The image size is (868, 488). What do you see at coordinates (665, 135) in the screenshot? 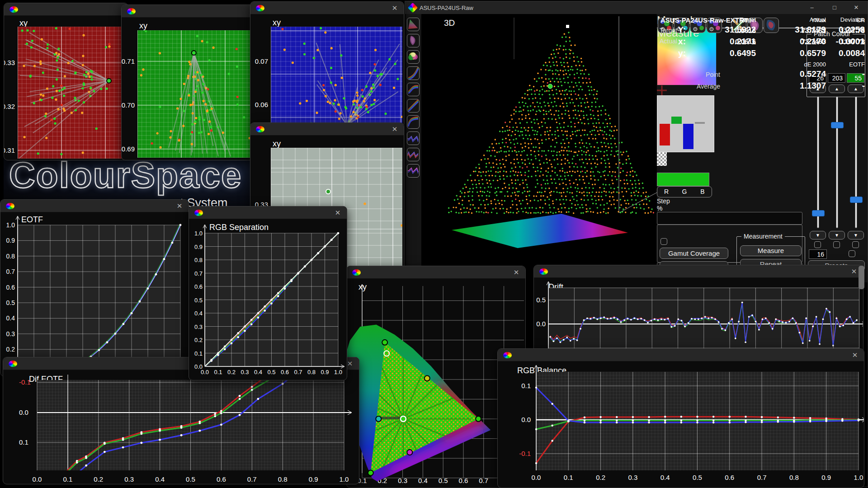
I see `red-bar` at bounding box center [665, 135].